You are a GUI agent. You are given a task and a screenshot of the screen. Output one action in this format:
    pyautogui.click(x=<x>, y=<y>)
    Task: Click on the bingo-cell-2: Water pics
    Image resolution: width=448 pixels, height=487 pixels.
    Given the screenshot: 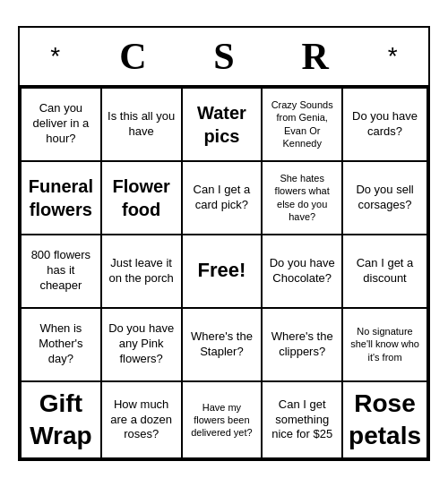 What is the action you would take?
    pyautogui.click(x=223, y=125)
    